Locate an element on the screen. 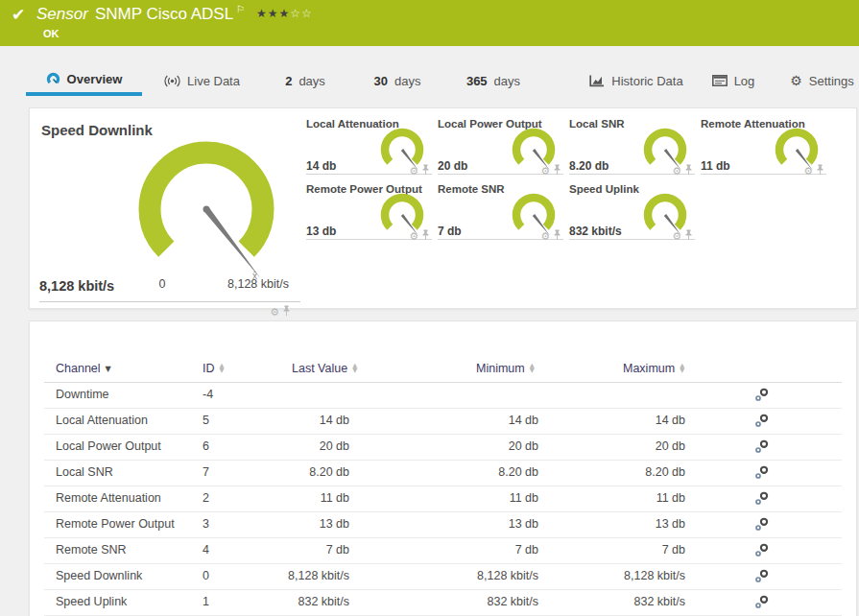  gauge-value: 20 db is located at coordinates (453, 166).